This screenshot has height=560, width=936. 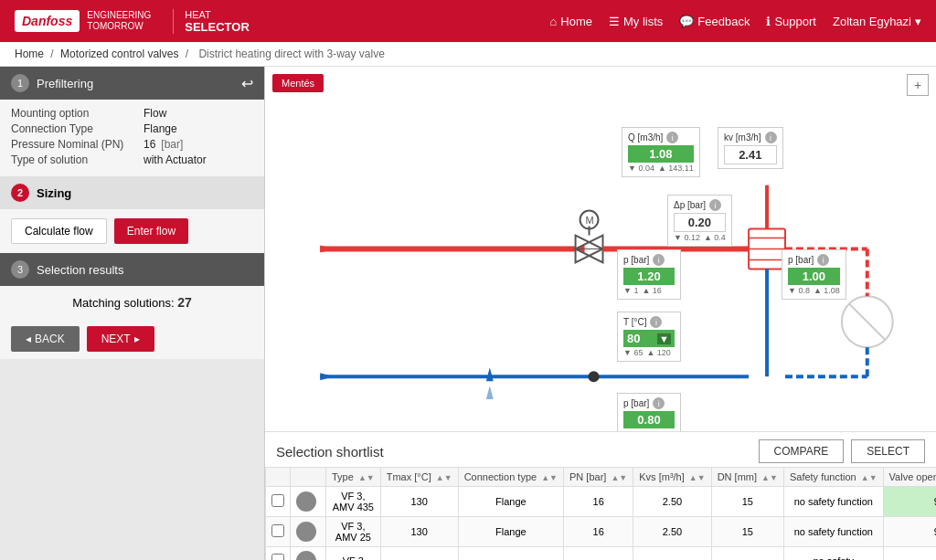 What do you see at coordinates (649, 431) in the screenshot?
I see `p3-range: ▼ 0.01 ▲ 1` at bounding box center [649, 431].